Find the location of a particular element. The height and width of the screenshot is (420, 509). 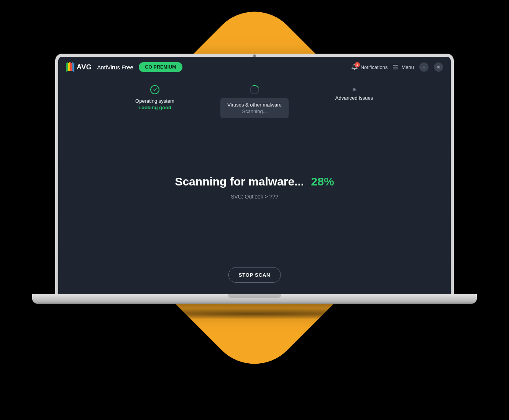

scan-percent: 28% is located at coordinates (323, 182).